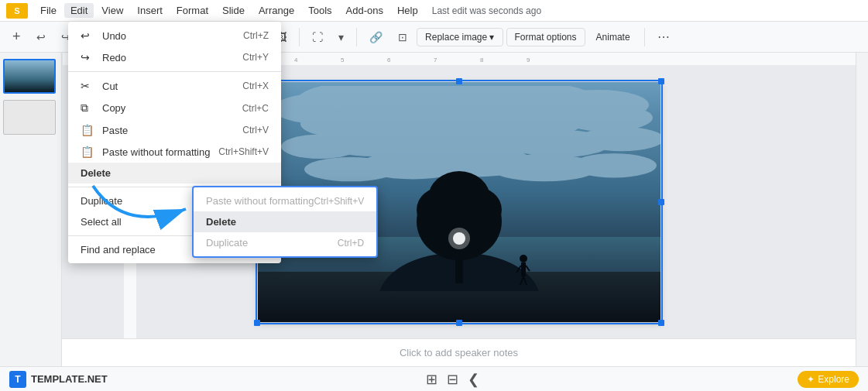 This screenshot has width=868, height=391. Describe the element at coordinates (88, 86) in the screenshot. I see `cut-icon: ✂` at that location.